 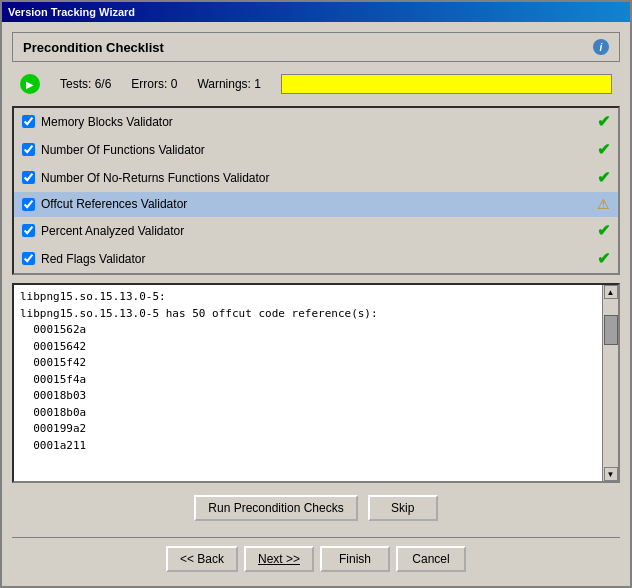 I want to click on log-line: libpng15.so.15.13.0-5:, so click(x=308, y=298).